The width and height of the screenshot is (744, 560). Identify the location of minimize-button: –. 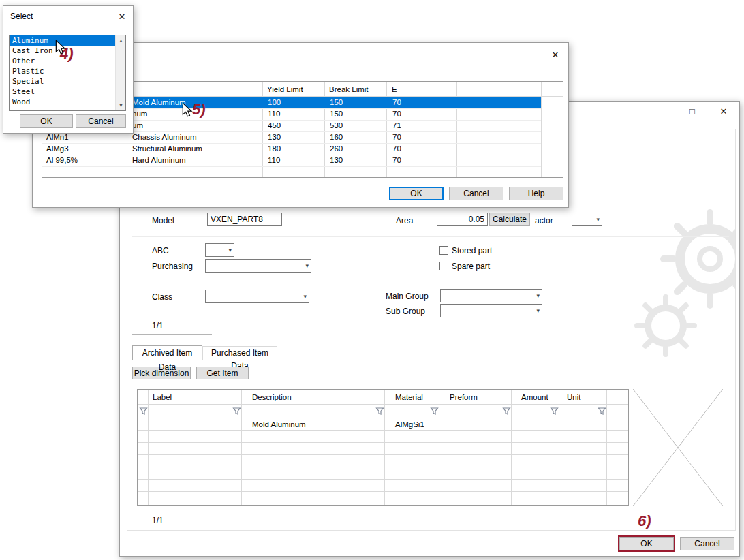
(661, 112).